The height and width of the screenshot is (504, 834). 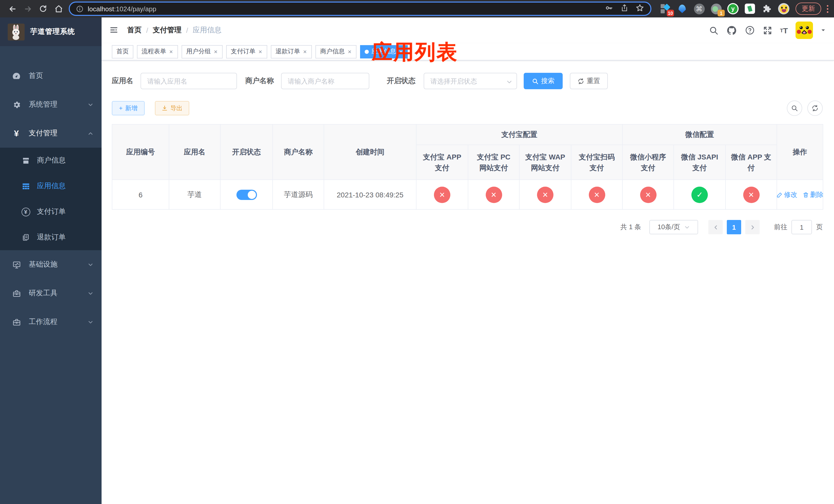 I want to click on tab-refund-order: 退款订单×, so click(x=291, y=51).